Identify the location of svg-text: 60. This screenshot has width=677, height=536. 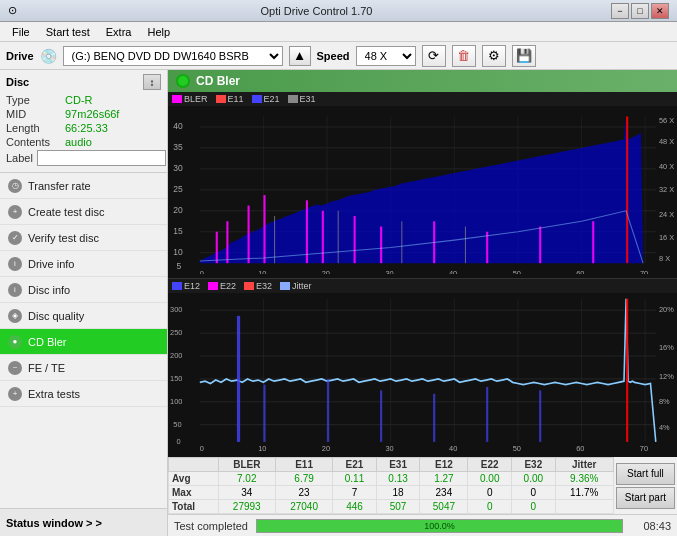
(580, 272).